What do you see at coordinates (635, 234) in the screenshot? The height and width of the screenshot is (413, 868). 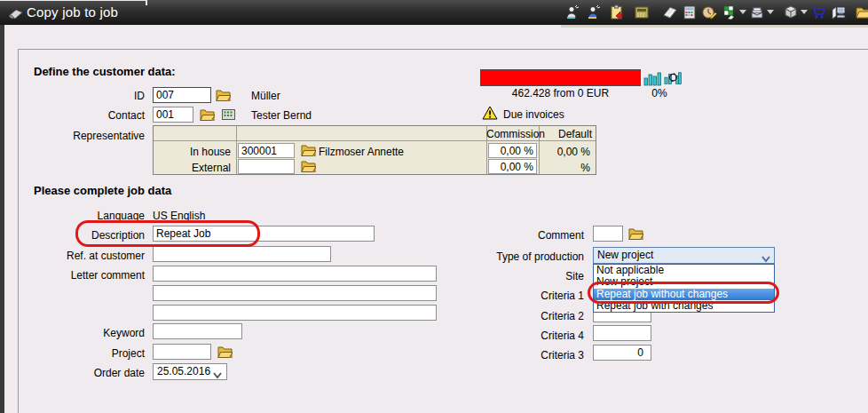 I see `comment-browse-folder-icon` at bounding box center [635, 234].